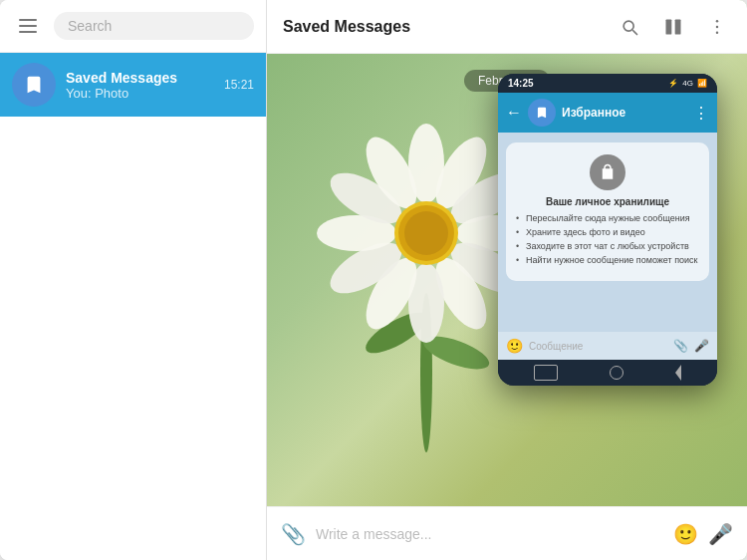 The image size is (747, 560). Describe the element at coordinates (139, 78) in the screenshot. I see `chat-name: Saved Messages` at that location.